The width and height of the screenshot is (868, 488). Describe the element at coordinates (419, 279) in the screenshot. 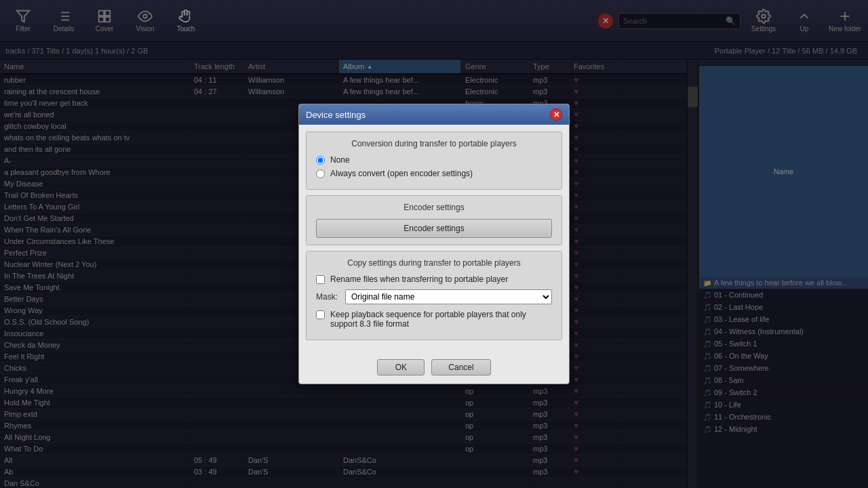

I see `rename-label: Rename files when transferring to portab…` at that location.